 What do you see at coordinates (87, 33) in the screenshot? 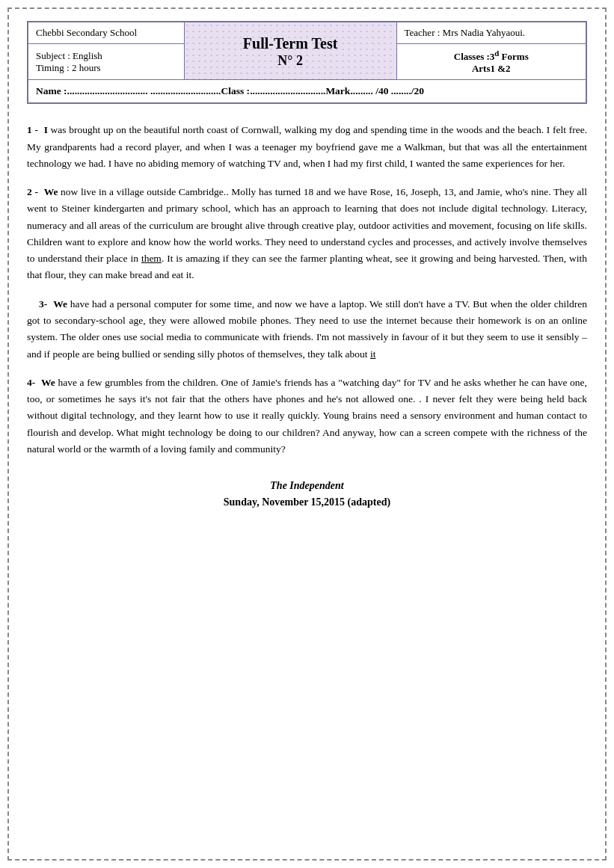
I see `school-name: Chebbi Secondary School` at bounding box center [87, 33].